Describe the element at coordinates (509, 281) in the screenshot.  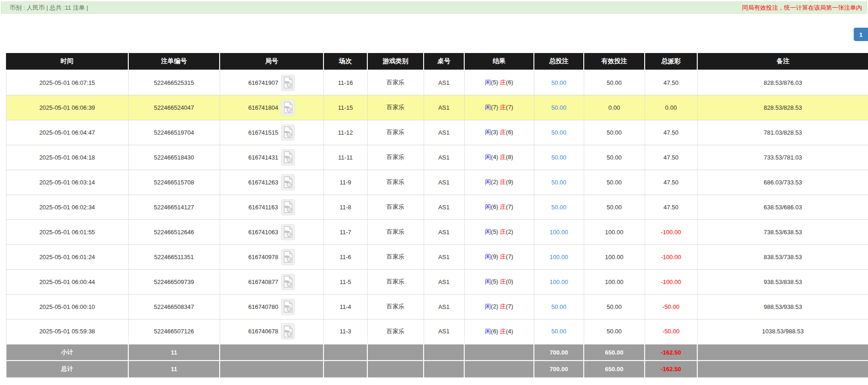
I see `result-banker-score: (0)` at that location.